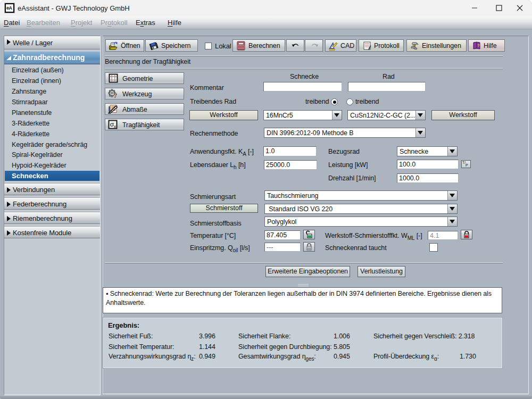  Describe the element at coordinates (115, 127) in the screenshot. I see `svg-text: x` at that location.